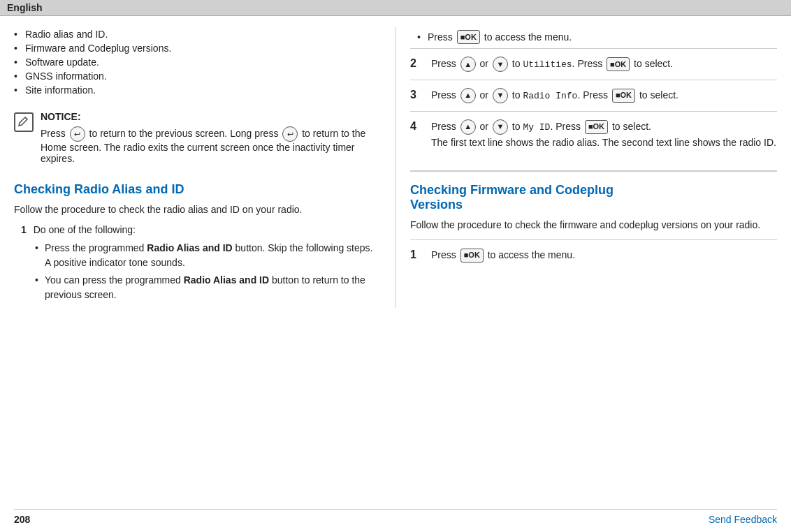  What do you see at coordinates (594, 254) in the screenshot?
I see `fw-step-1: 1 Press ■OK to access the menu.` at bounding box center [594, 254].